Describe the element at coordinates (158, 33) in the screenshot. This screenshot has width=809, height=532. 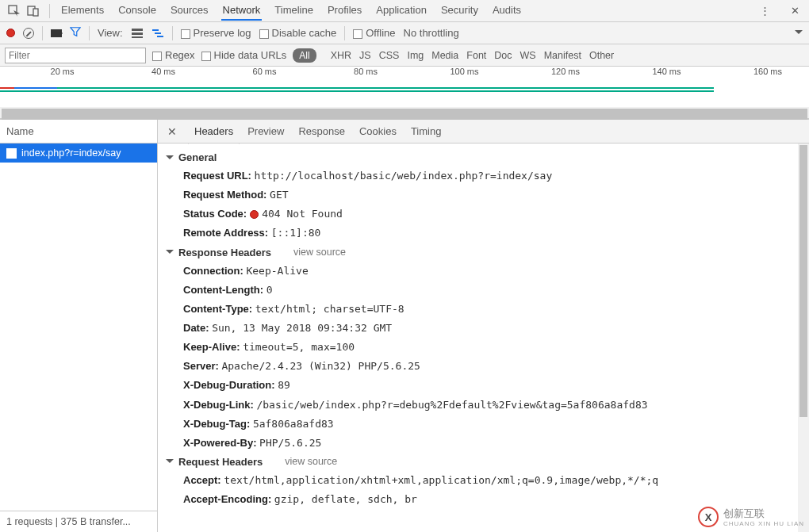
I see `waterfall-icon` at that location.